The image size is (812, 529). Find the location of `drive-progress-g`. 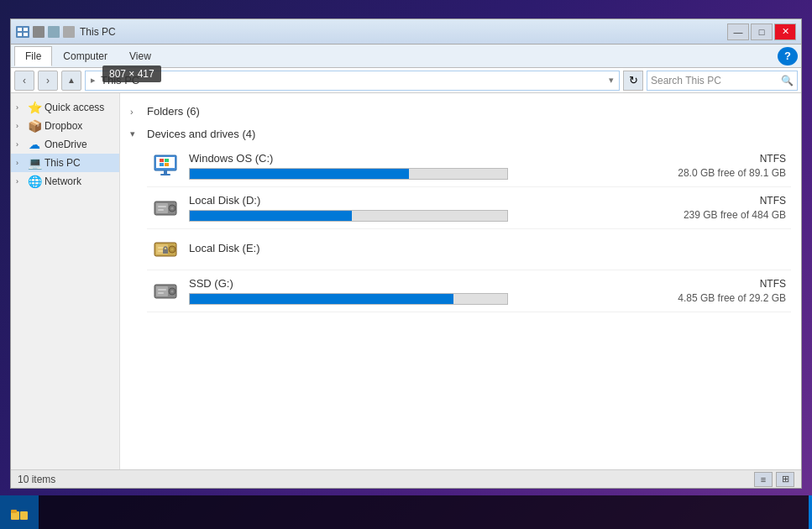

drive-progress-g is located at coordinates (348, 299).